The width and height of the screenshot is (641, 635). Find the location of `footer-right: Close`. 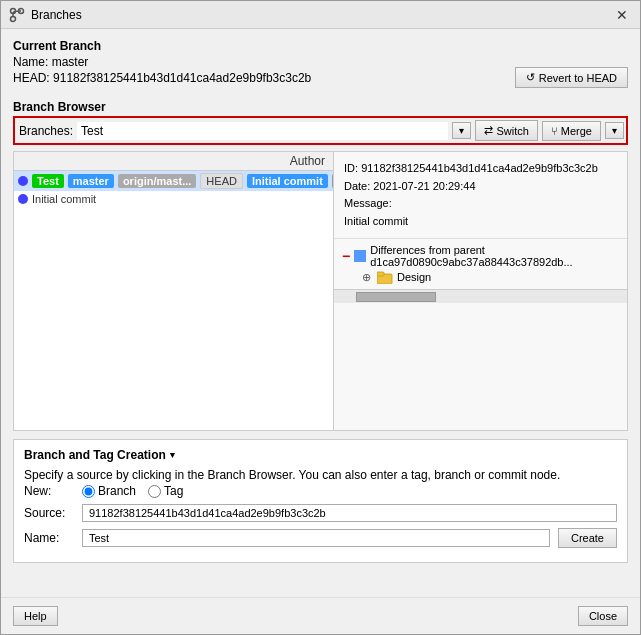

footer-right: Close is located at coordinates (603, 616).